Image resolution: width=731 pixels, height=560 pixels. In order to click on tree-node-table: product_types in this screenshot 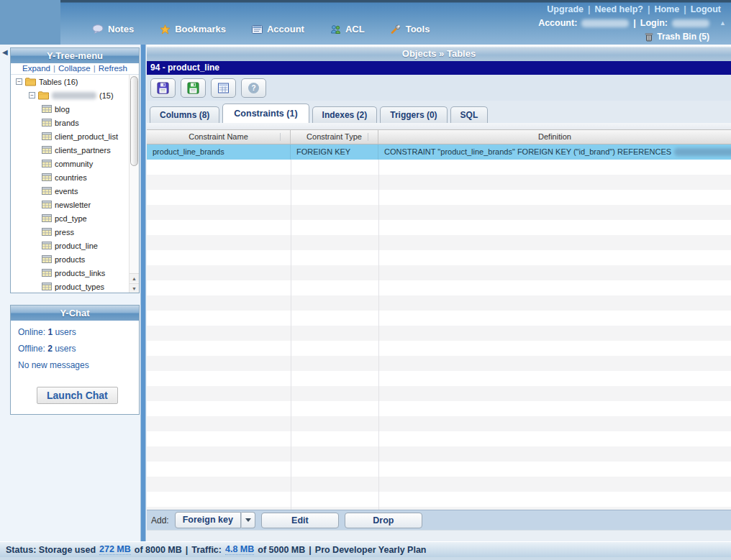, I will do `click(75, 286)`.